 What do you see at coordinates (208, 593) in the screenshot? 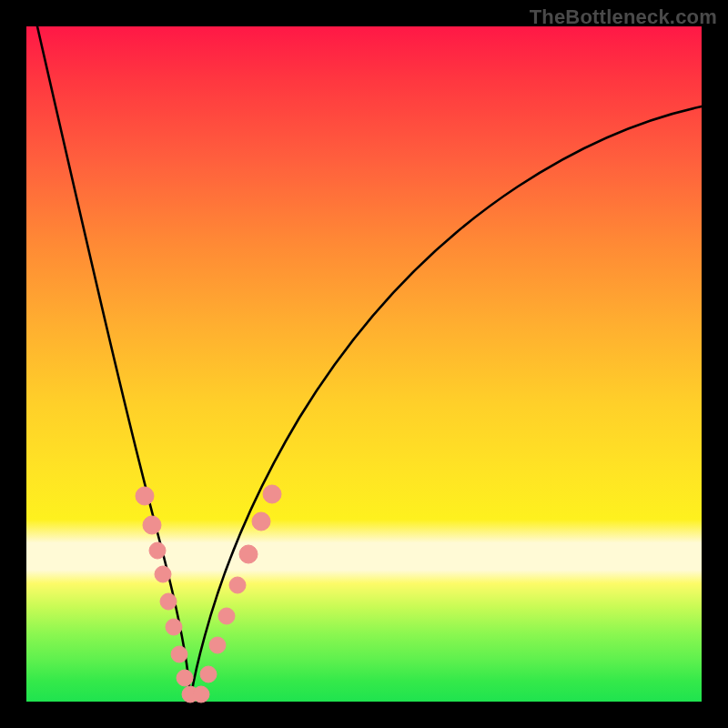
I see `marker-cluster` at bounding box center [208, 593].